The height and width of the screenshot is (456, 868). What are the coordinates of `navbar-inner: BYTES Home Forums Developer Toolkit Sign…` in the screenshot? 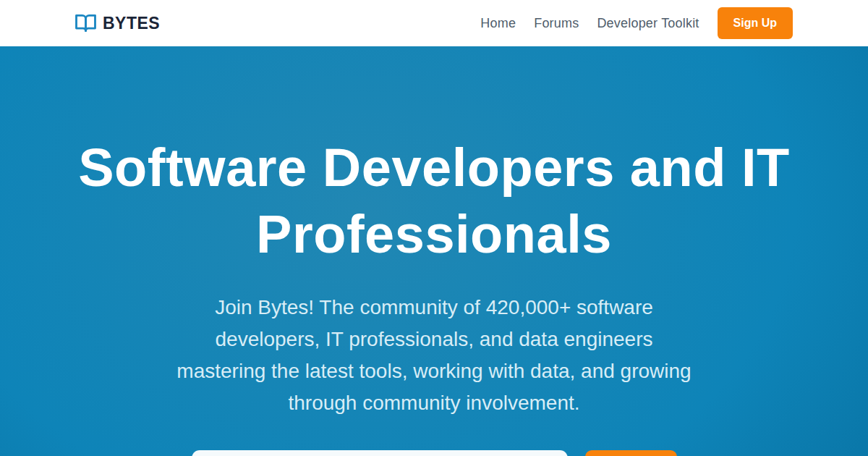 It's located at (434, 23).